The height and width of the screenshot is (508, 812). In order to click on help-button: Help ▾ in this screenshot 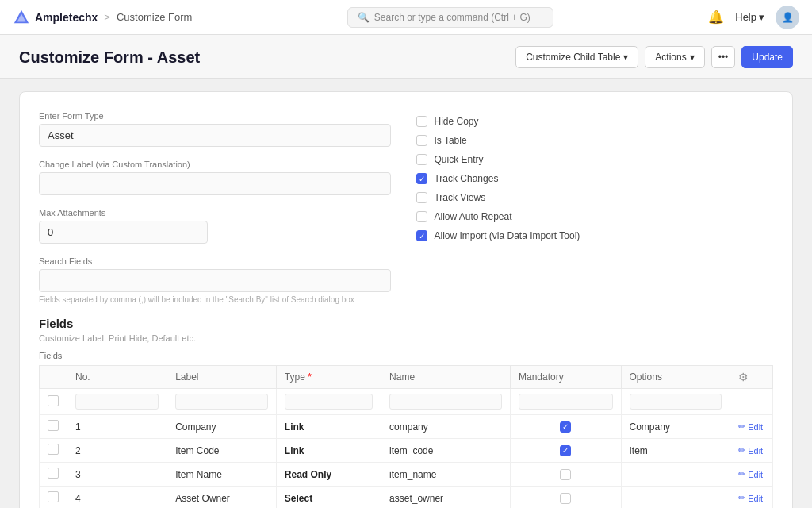, I will do `click(750, 17)`.